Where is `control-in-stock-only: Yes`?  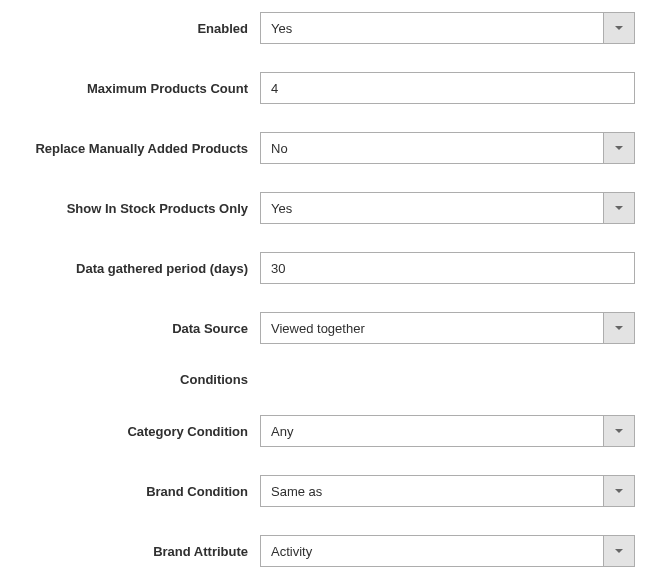
control-in-stock-only: Yes is located at coordinates (452, 208).